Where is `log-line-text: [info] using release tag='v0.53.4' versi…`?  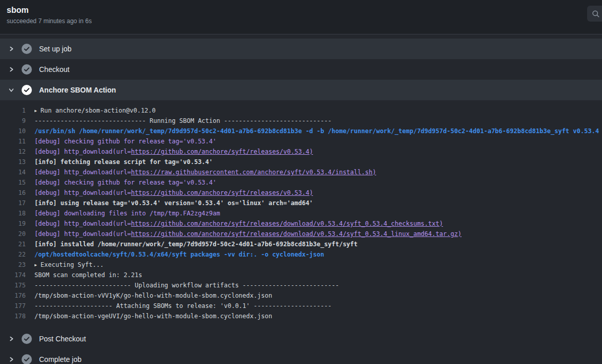
log-line-text: [info] using release tag='v0.53.4' versi… is located at coordinates (174, 203).